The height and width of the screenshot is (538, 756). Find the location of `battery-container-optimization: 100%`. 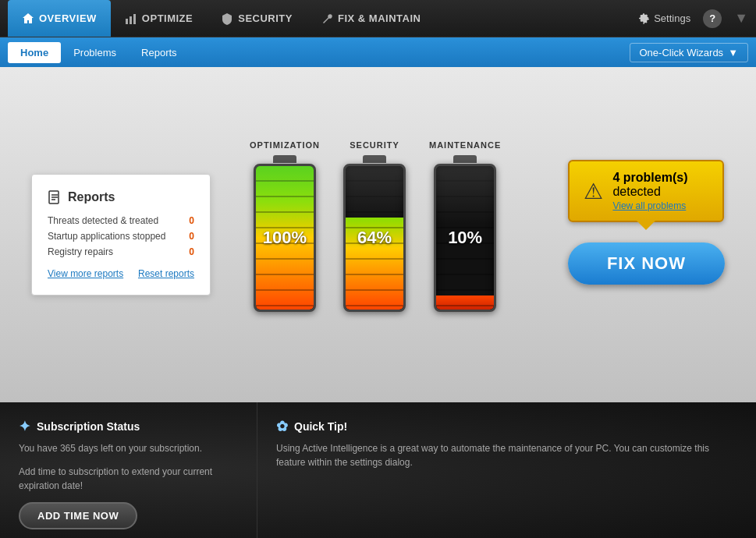

battery-container-optimization: 100% is located at coordinates (285, 238).